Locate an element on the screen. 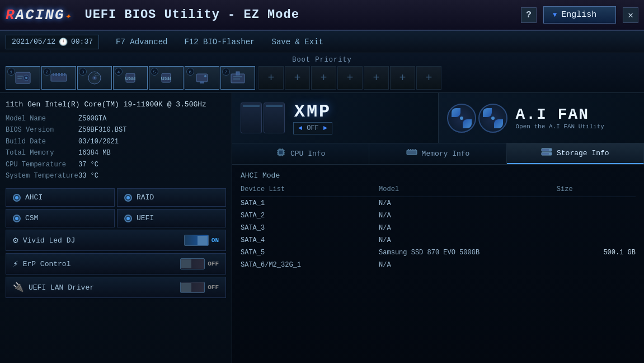 This screenshot has width=644, height=363. close-button: ✕ is located at coordinates (631, 15).